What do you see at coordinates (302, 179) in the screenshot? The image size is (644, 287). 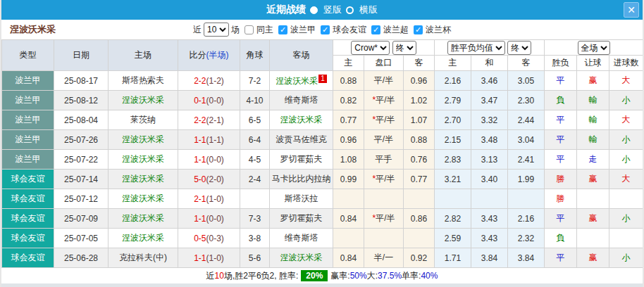 I see `cell-away-team: 马卡比比内拉纳` at bounding box center [302, 179].